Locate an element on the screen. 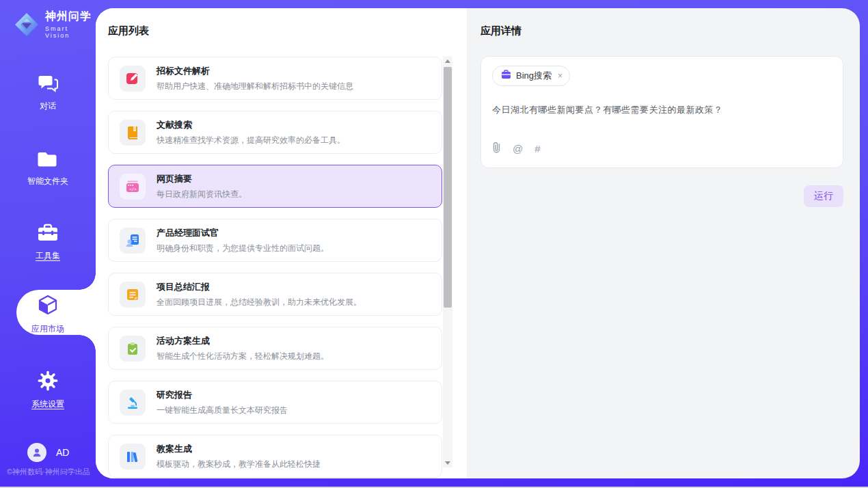  run-button: 运行 is located at coordinates (824, 196).